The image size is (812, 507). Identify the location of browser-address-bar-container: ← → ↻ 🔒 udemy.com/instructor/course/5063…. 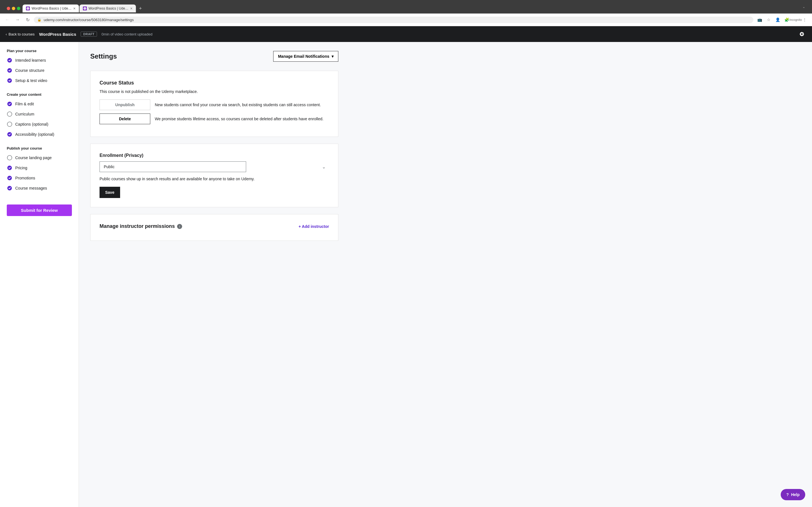
(406, 20).